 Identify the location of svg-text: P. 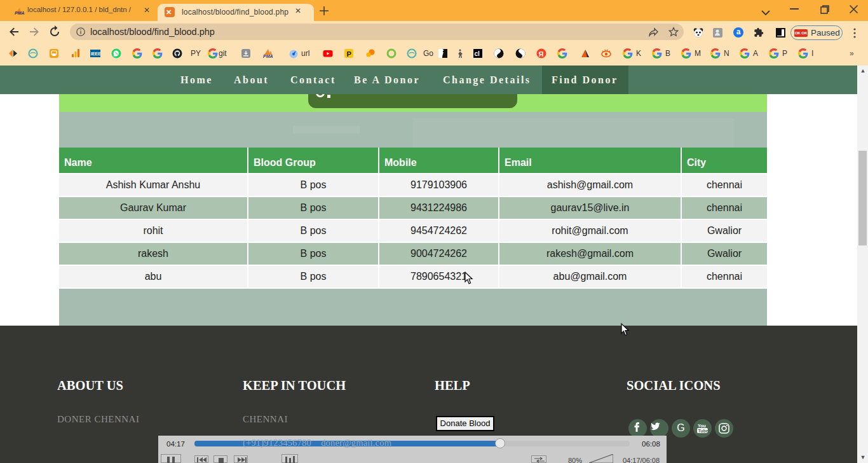
(349, 54).